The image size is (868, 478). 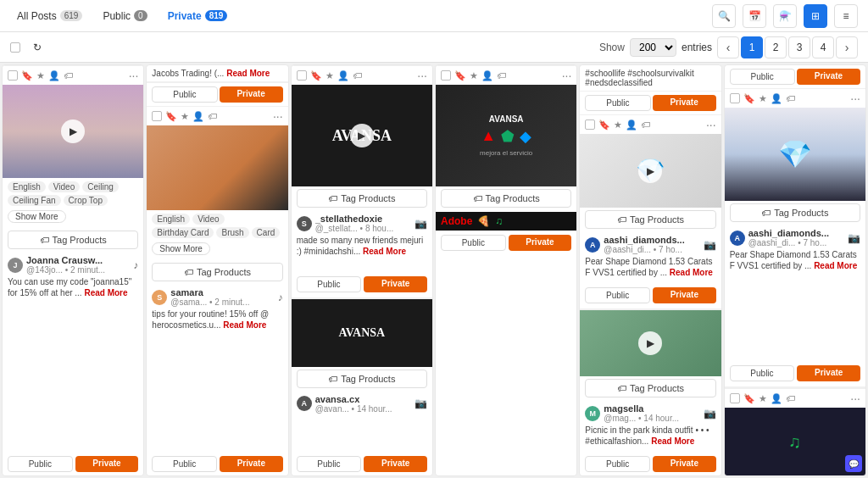 I want to click on prev-page-btn: ‹, so click(x=728, y=47).